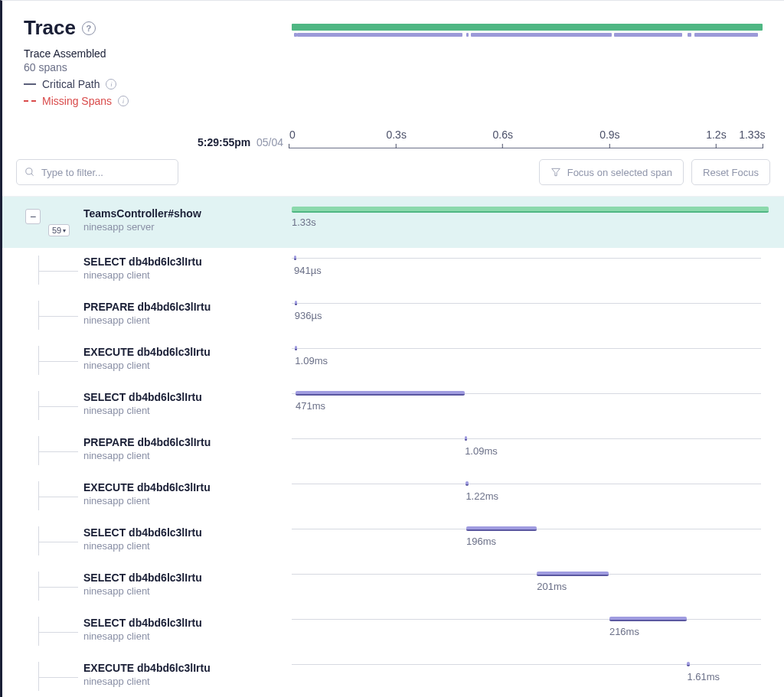 The width and height of the screenshot is (784, 697). Describe the element at coordinates (394, 315) in the screenshot. I see `span-row: PREPARE db4bd6lc3lIrtuninesapp client936…` at that location.